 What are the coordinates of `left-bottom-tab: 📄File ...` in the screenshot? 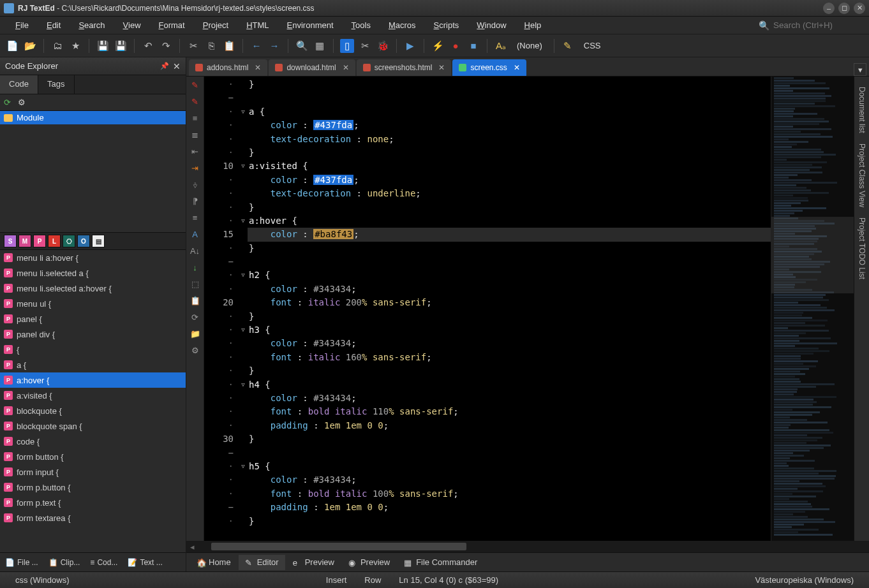 It's located at (22, 562).